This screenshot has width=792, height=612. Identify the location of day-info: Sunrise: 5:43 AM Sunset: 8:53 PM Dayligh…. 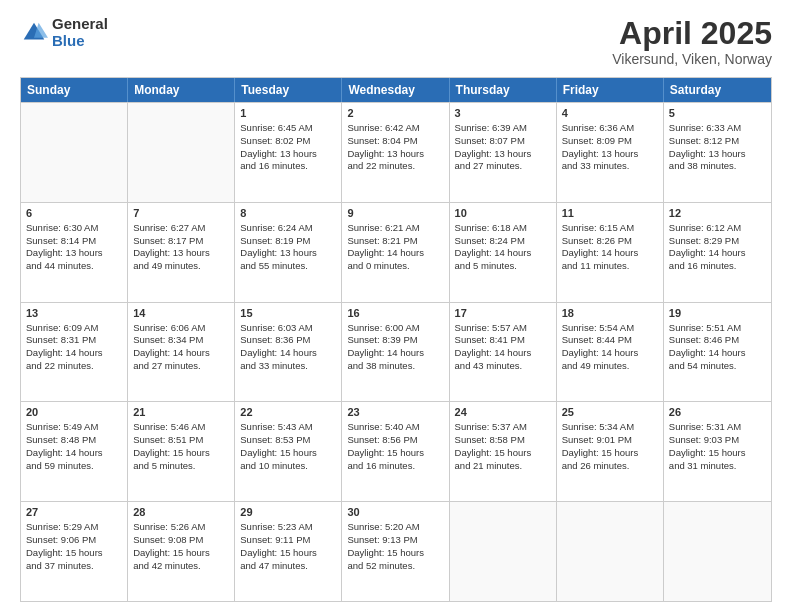
(278, 446).